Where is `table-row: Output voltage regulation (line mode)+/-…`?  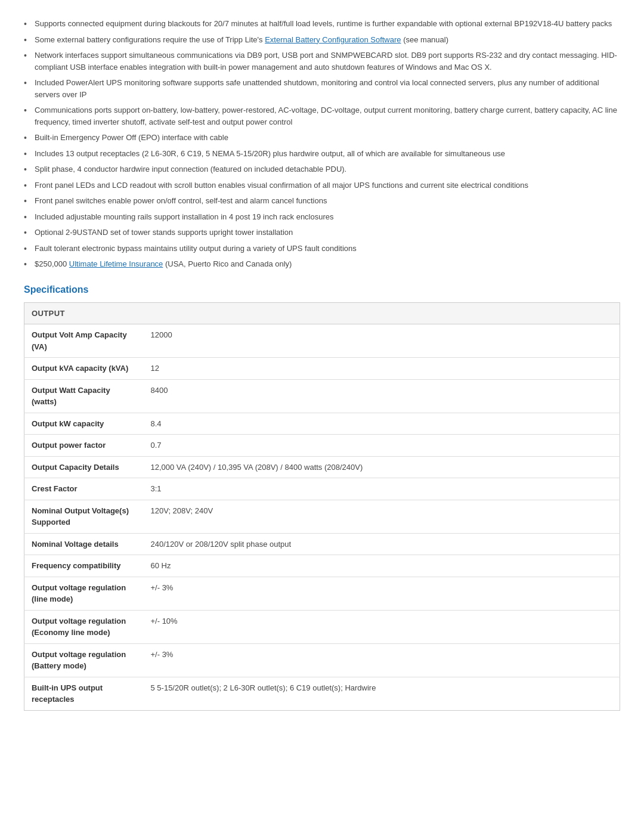
table-row: Output voltage regulation (line mode)+/-… is located at coordinates (322, 593).